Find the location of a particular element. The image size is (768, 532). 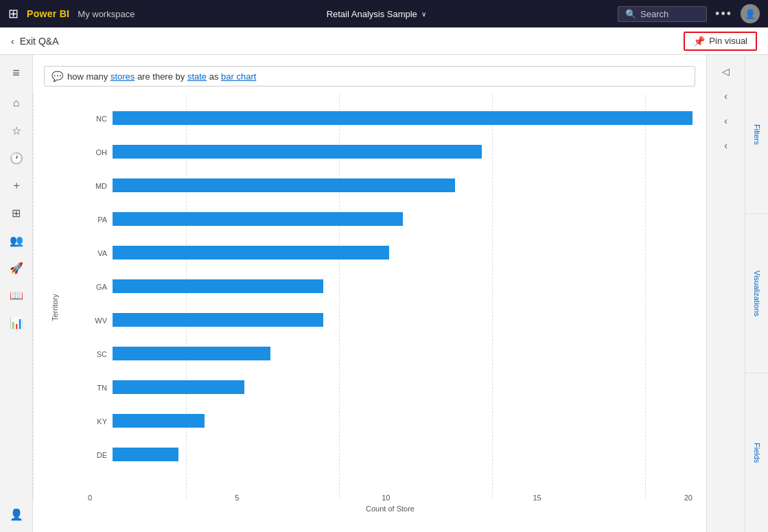

table-row: OH is located at coordinates (390, 152).